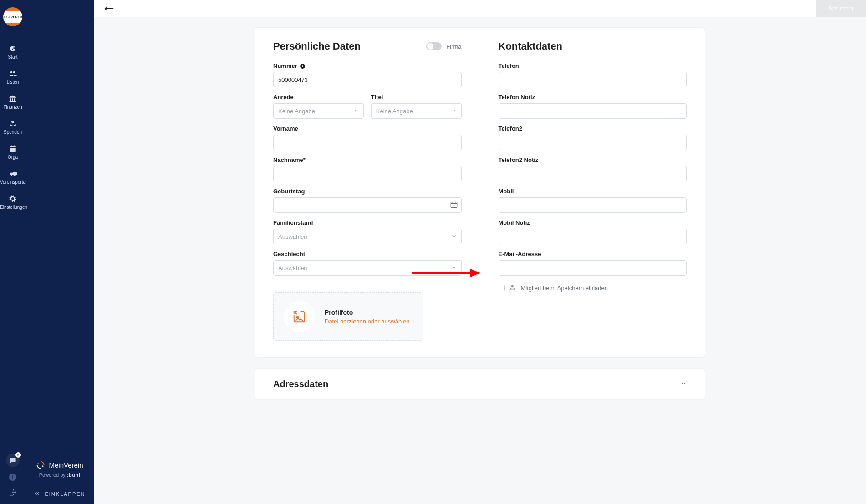 The width and height of the screenshot is (866, 504). I want to click on gauge-icon, so click(13, 49).